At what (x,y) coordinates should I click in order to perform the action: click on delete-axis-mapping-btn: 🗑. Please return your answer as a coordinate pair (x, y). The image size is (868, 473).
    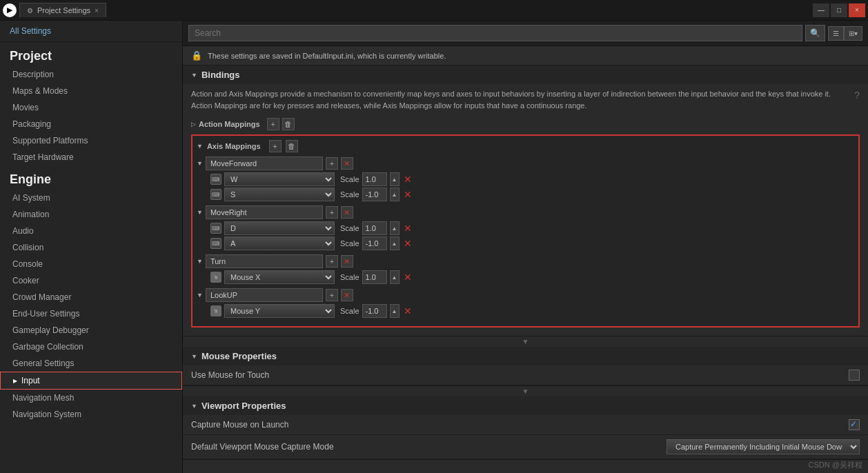
    Looking at the image, I should click on (292, 146).